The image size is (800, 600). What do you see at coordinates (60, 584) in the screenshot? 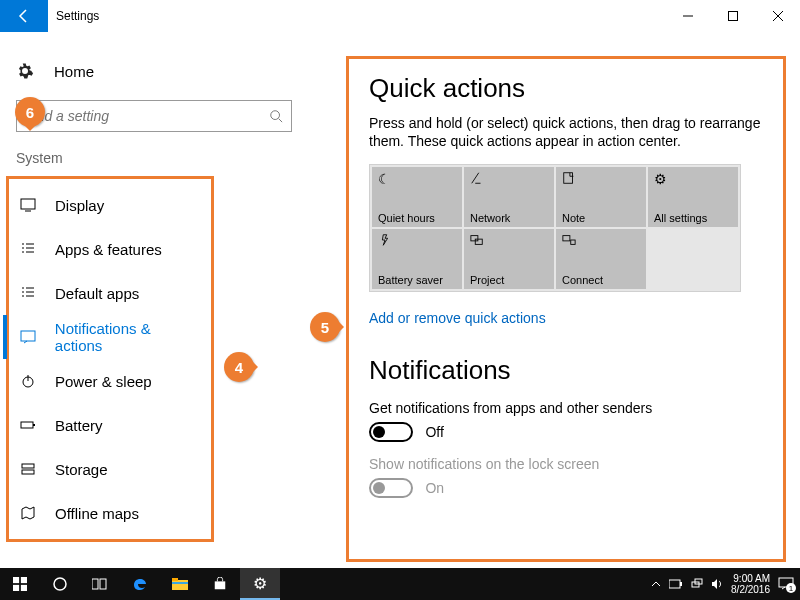
I see `cortana-button` at bounding box center [60, 584].